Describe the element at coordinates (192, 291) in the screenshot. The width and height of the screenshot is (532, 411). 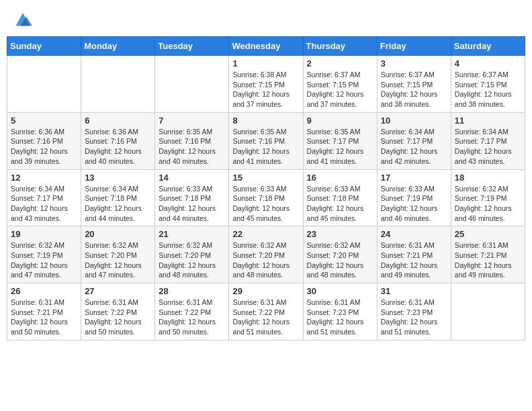
I see `day-number: 28` at that location.